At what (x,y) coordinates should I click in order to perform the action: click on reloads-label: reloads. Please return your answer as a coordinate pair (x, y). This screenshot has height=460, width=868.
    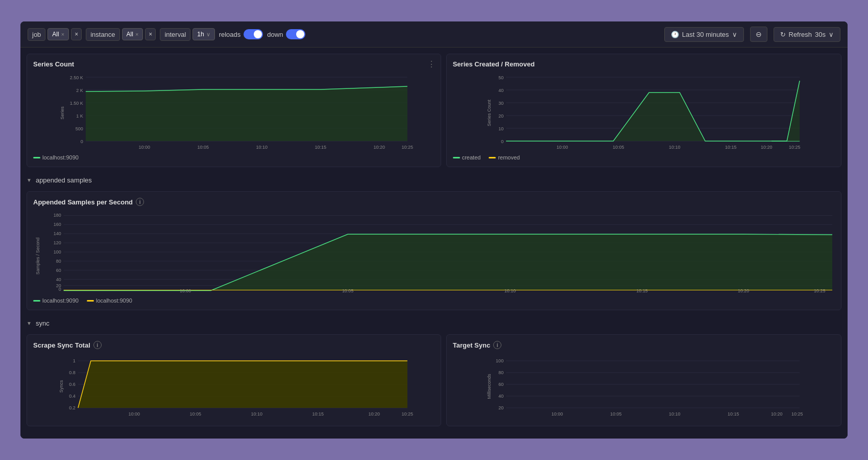
    Looking at the image, I should click on (230, 35).